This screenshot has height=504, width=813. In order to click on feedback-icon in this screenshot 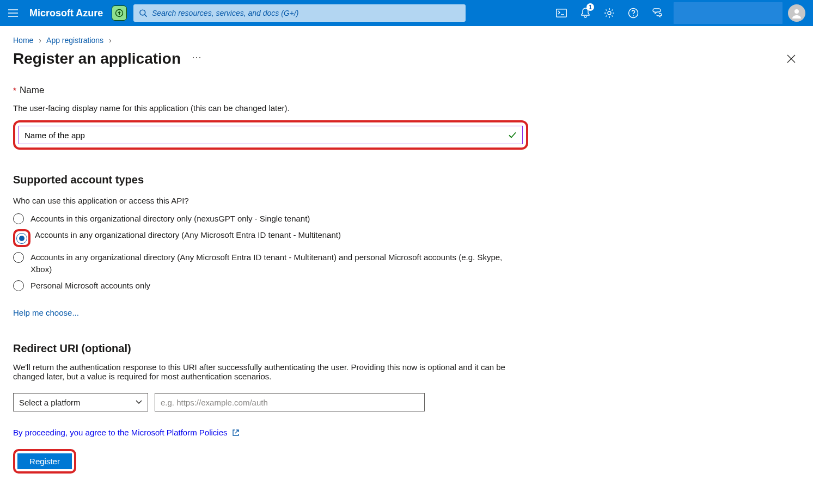, I will do `click(657, 13)`.